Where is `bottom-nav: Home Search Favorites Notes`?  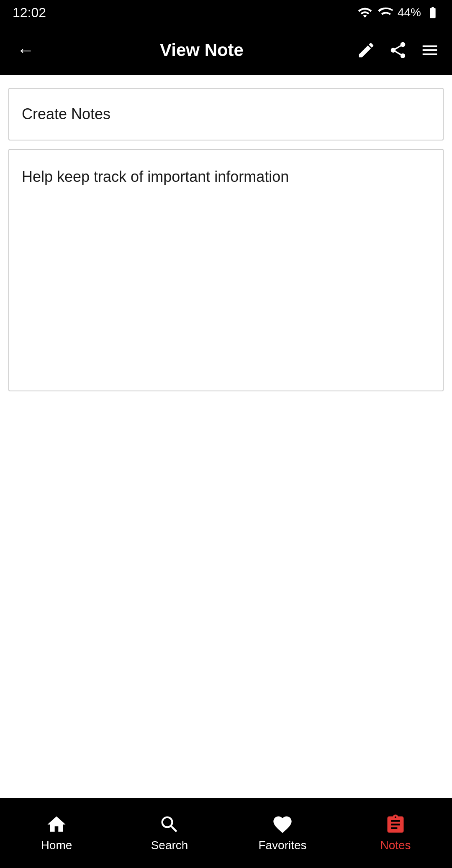 bottom-nav: Home Search Favorites Notes is located at coordinates (226, 833).